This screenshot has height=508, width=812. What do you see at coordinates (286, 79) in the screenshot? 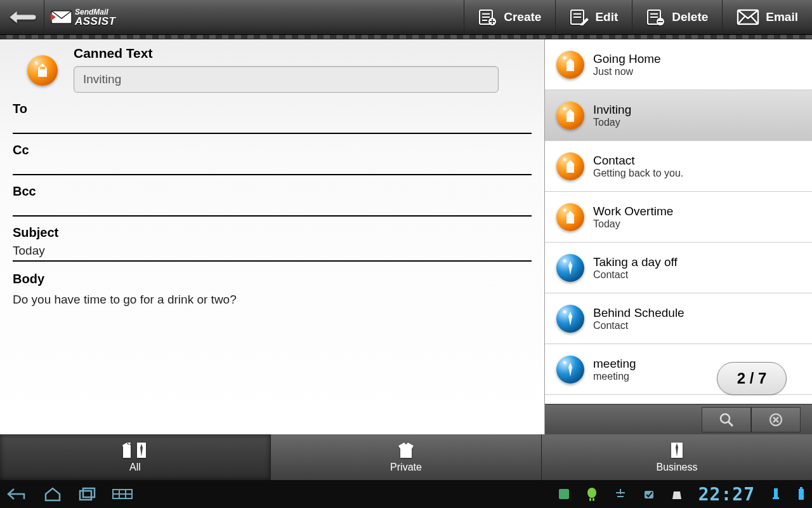
I see `canned-text-name-input` at bounding box center [286, 79].